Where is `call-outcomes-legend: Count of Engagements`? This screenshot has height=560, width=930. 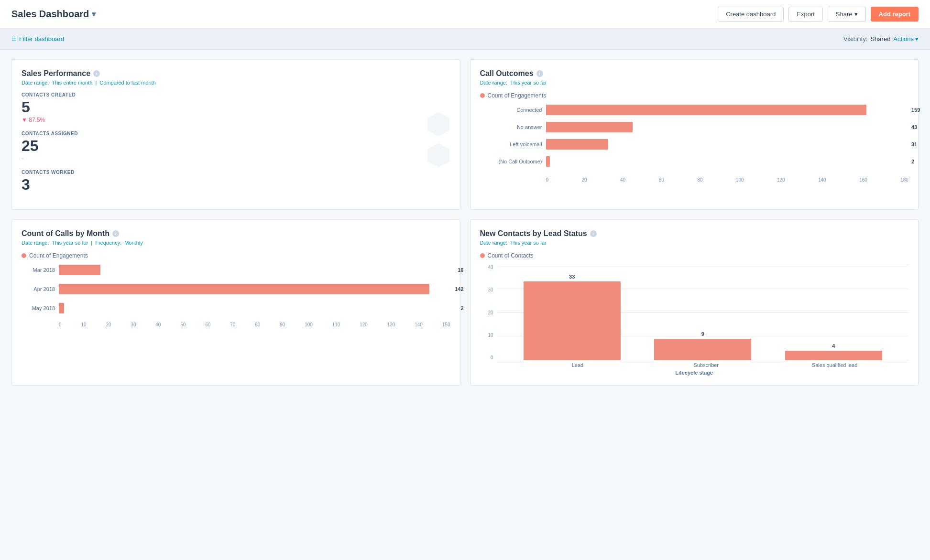
call-outcomes-legend: Count of Engagements is located at coordinates (694, 96).